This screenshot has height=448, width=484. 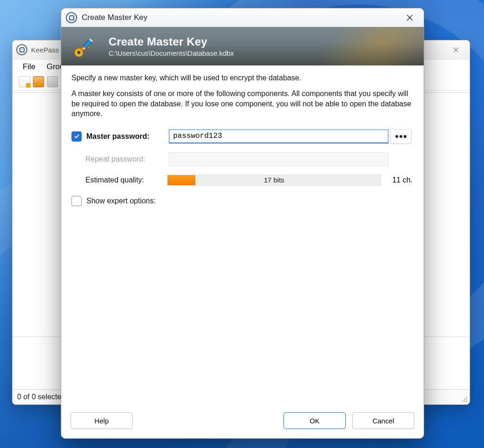 I want to click on dialog-banner: Create Master Key C:\Users\cus\Documents…, so click(x=242, y=46).